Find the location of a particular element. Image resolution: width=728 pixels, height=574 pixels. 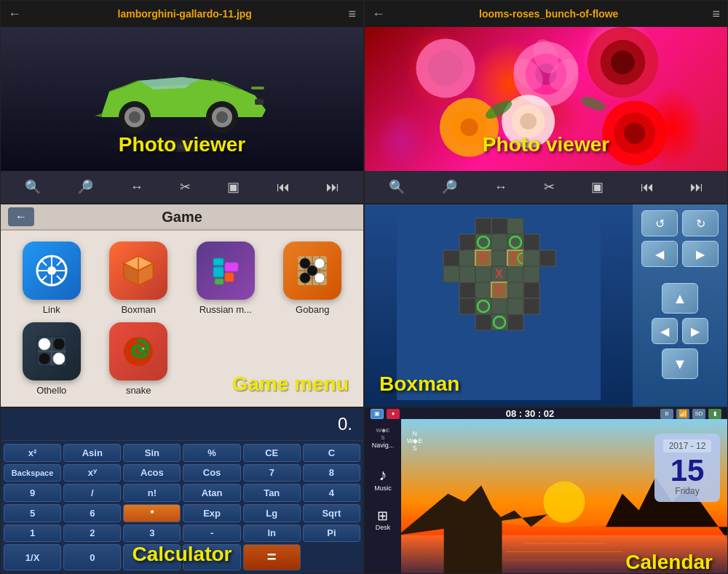

snake-icon-svg is located at coordinates (138, 351).